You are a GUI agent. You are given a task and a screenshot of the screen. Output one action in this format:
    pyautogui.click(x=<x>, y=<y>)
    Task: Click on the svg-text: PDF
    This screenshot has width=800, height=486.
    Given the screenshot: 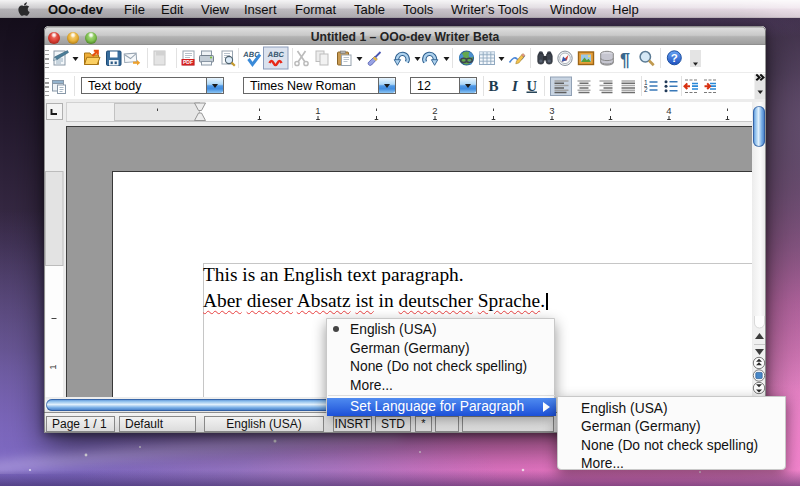 What is the action you would take?
    pyautogui.click(x=188, y=62)
    